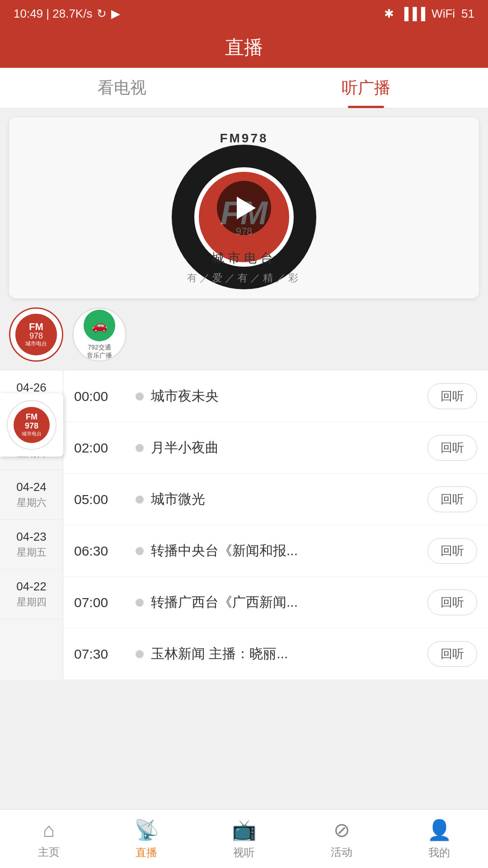 This screenshot has width=488, height=868. Describe the element at coordinates (49, 839) in the screenshot. I see `nav-home: ⌂ 主页` at that location.